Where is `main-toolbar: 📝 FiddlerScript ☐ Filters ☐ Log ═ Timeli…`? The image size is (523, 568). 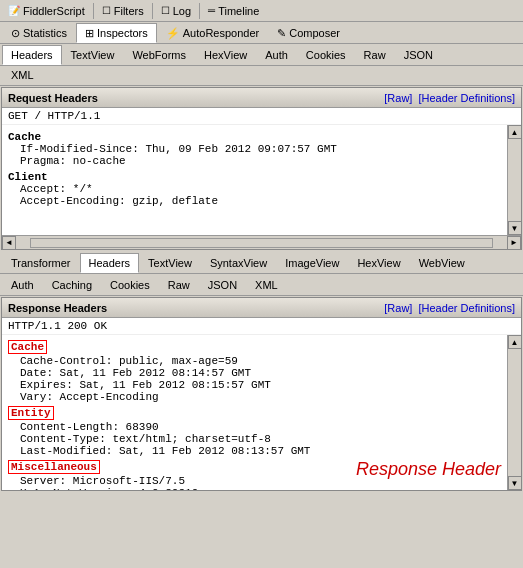 main-toolbar: 📝 FiddlerScript ☐ Filters ☐ Log ═ Timeli… is located at coordinates (262, 11).